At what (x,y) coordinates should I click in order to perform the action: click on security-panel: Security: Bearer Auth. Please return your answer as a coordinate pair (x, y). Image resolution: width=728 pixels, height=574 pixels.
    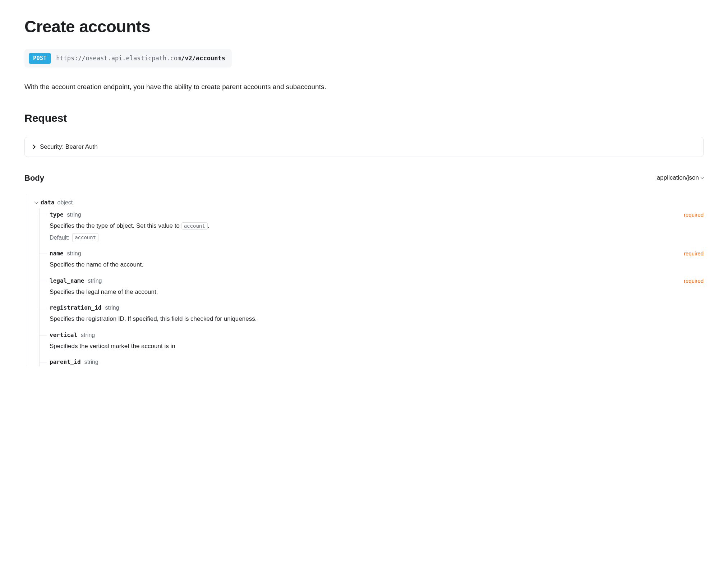
    Looking at the image, I should click on (364, 147).